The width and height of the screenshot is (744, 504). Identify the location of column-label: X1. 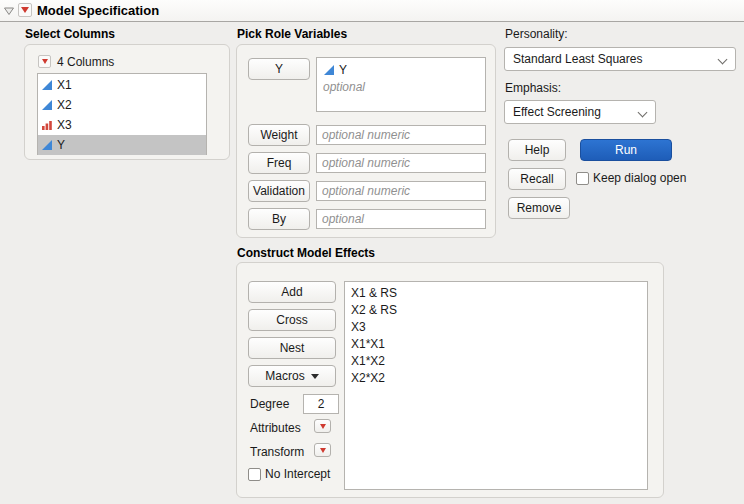
(64, 85).